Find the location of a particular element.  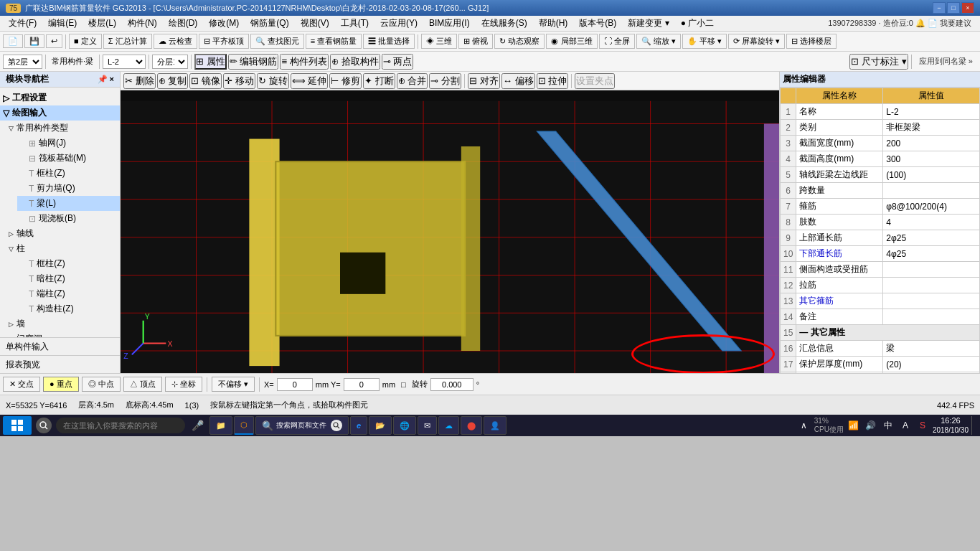

taskbar-up-arrow: ∧ is located at coordinates (804, 425).